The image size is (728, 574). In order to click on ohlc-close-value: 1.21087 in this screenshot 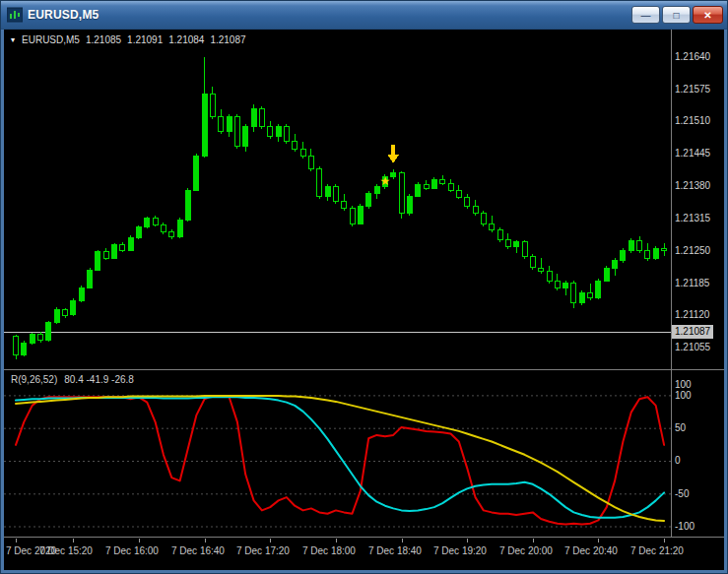, I will do `click(228, 39)`.